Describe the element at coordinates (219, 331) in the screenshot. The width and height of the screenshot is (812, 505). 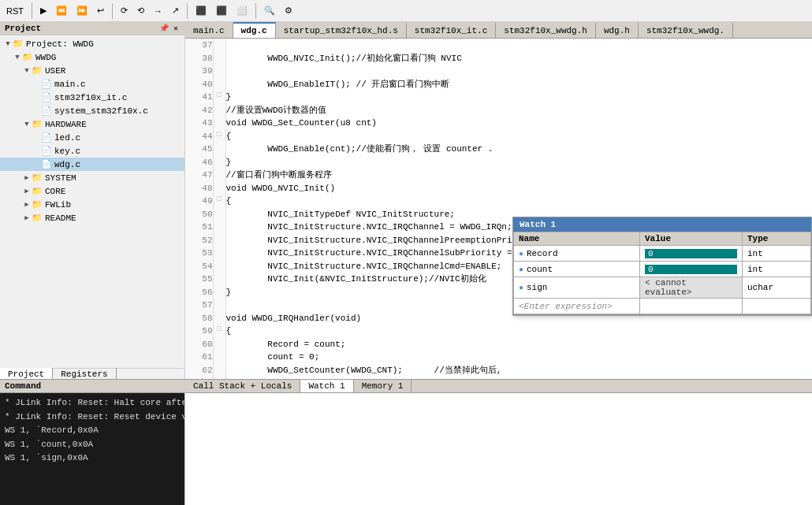
I see `line-fold-59: □` at that location.